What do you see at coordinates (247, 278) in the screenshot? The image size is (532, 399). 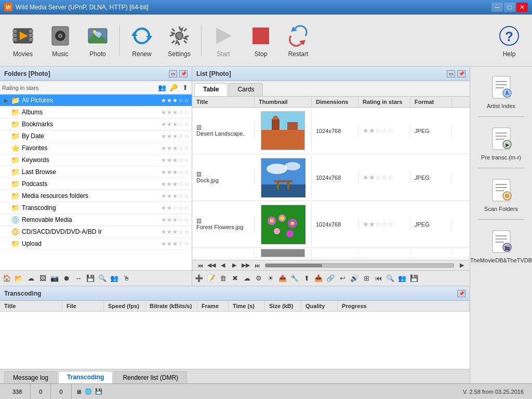 I see `lb-cloud2: ☁` at bounding box center [247, 278].